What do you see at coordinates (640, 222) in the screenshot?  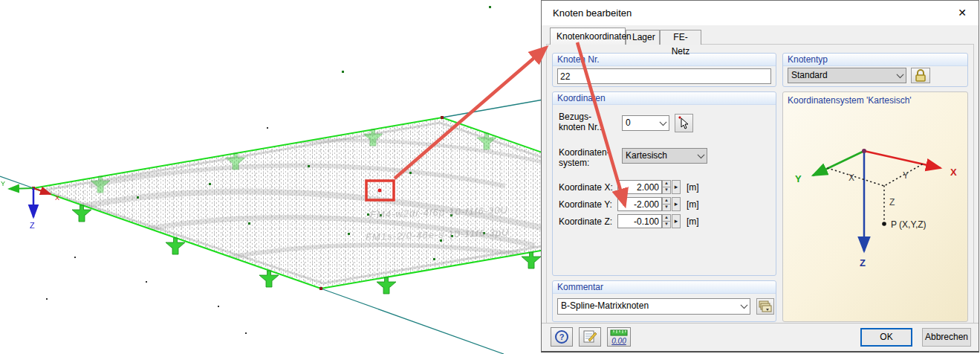 I see `coordinate-z-input` at bounding box center [640, 222].